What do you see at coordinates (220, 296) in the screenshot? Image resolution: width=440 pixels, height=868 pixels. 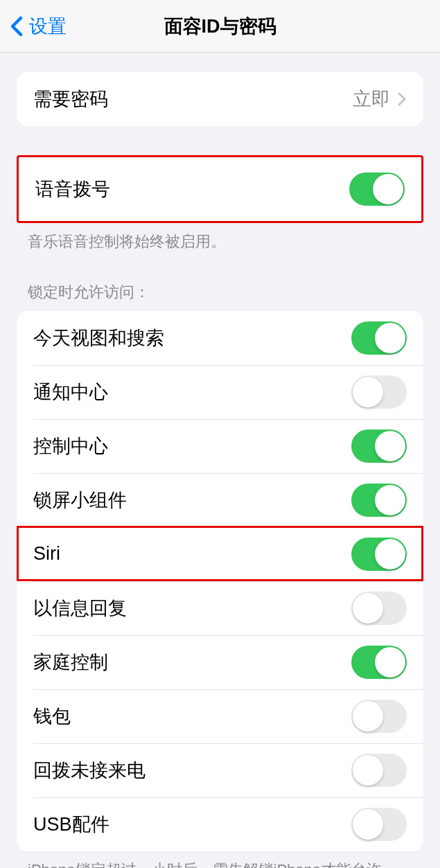 I see `lock-access-header: 锁定时允许访问：` at bounding box center [220, 296].